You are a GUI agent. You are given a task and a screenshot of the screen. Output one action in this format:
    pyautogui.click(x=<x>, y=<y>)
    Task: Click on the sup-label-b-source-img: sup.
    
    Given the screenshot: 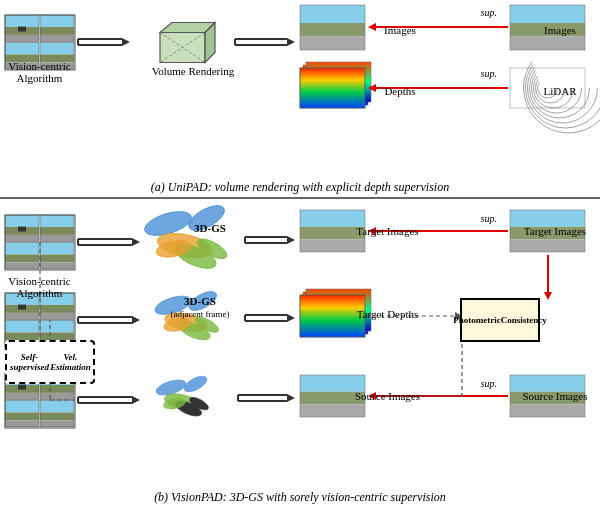 What is the action you would take?
    pyautogui.click(x=489, y=384)
    